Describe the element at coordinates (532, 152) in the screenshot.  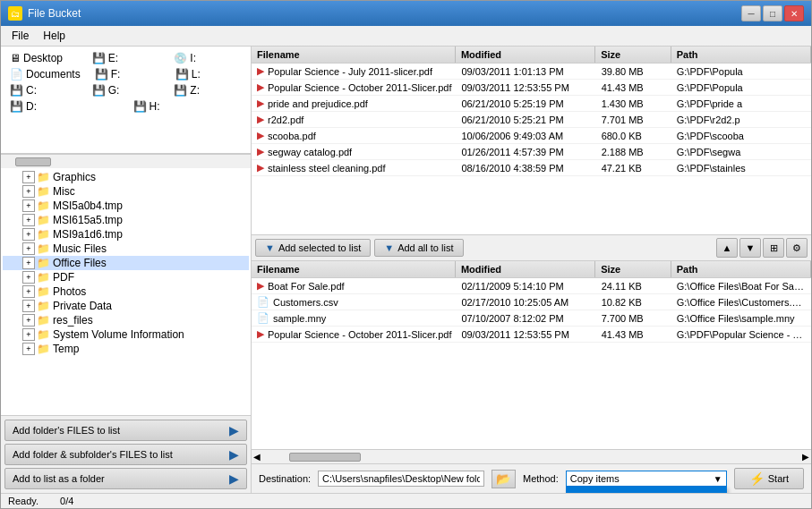
I see `table-row: ▶ segway catalog.pdf 01/26/2011 4:57:39 …` at that location.